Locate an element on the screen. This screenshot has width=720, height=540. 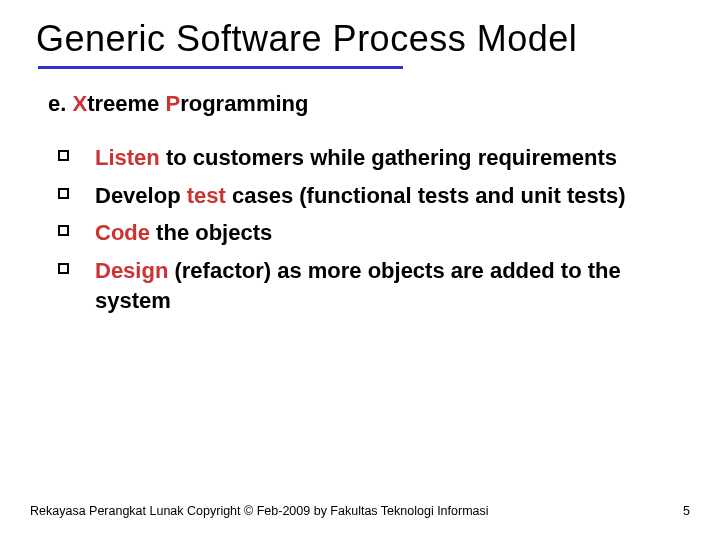
bullet-rest: cases (functional tests and unit tests) is located at coordinates (426, 196).